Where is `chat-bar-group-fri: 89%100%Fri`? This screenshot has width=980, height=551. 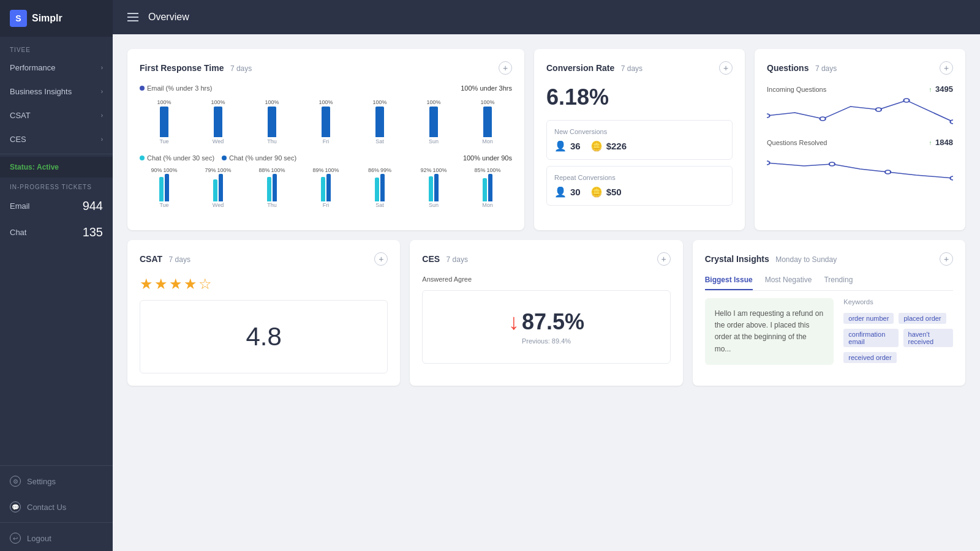 chat-bar-group-fri: 89%100%Fri is located at coordinates (326, 187).